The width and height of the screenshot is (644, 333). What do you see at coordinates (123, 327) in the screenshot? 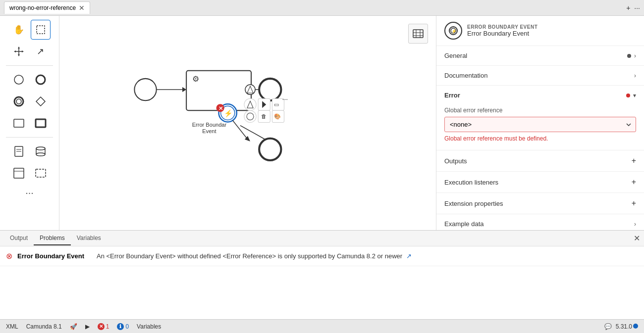
I see `info-count: ℹ 0` at bounding box center [123, 327].